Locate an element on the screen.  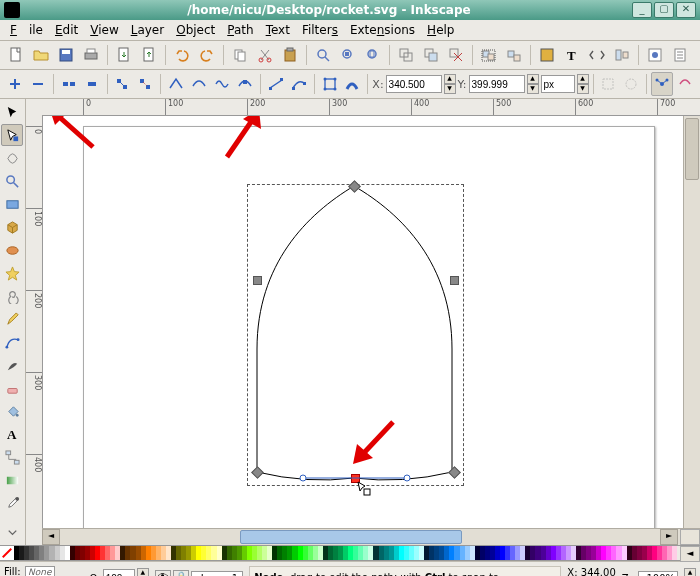
show-handles-button is located at coordinates (662, 84).